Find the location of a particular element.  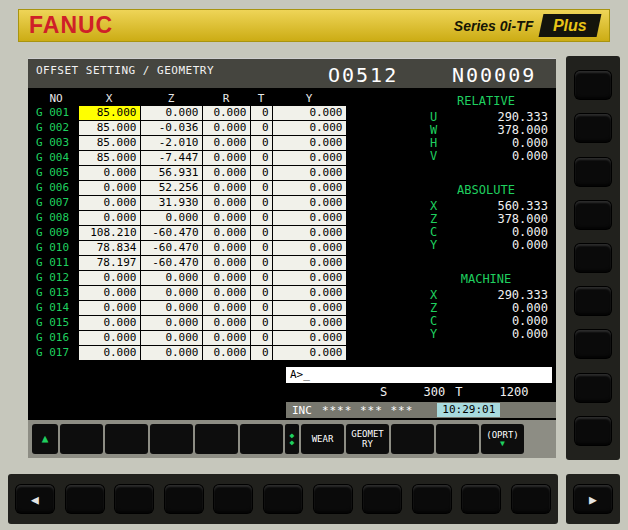

offset-x-cell: 78.197 is located at coordinates (109, 264).